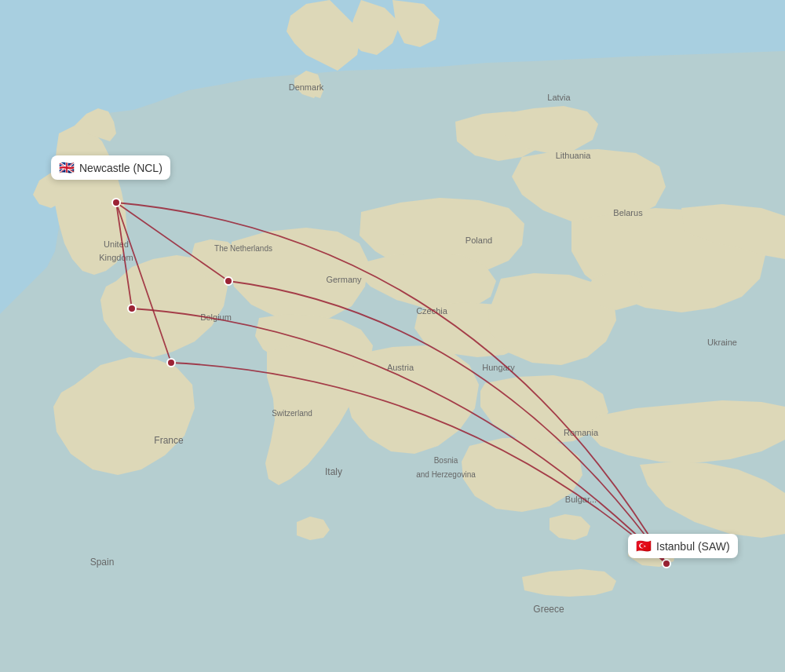 This screenshot has height=672, width=785. I want to click on svg-text: Belgium, so click(216, 317).